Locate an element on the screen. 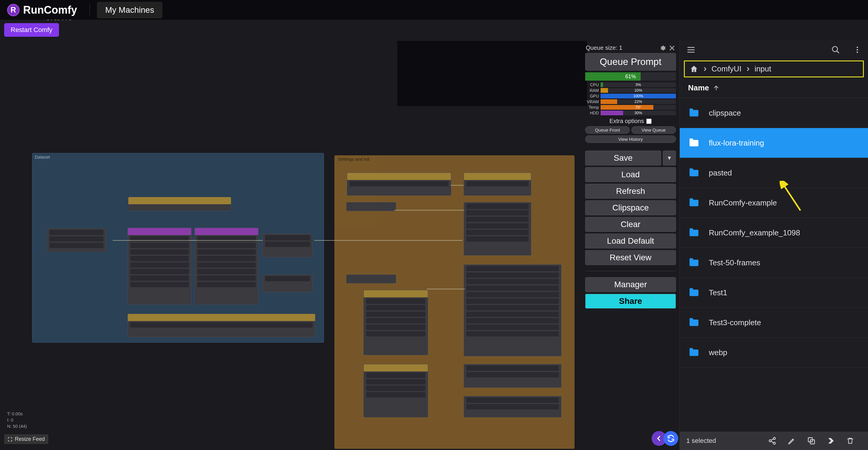 The height and width of the screenshot is (450, 868). view-queue-button: View Queue is located at coordinates (654, 130).